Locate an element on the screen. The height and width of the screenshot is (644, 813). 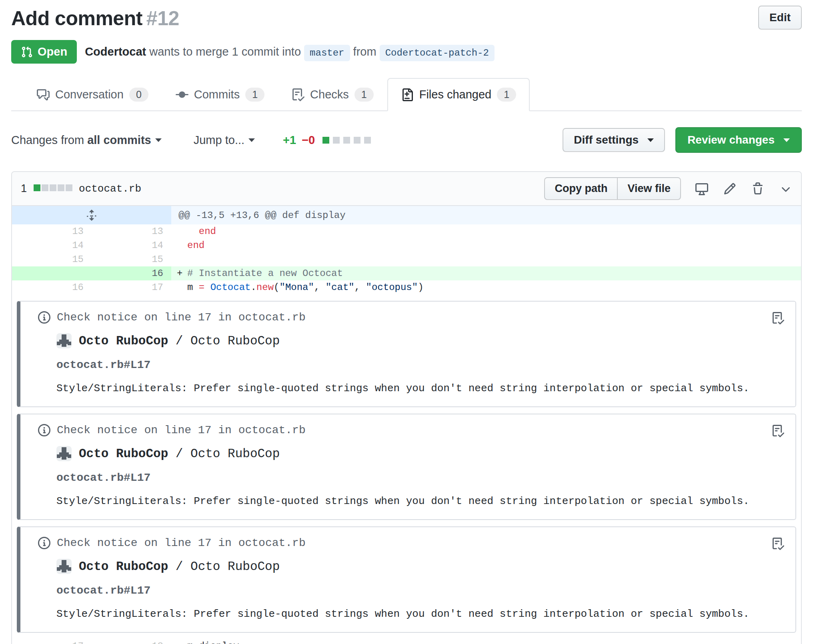
new-line-number: 18 is located at coordinates (131, 642).